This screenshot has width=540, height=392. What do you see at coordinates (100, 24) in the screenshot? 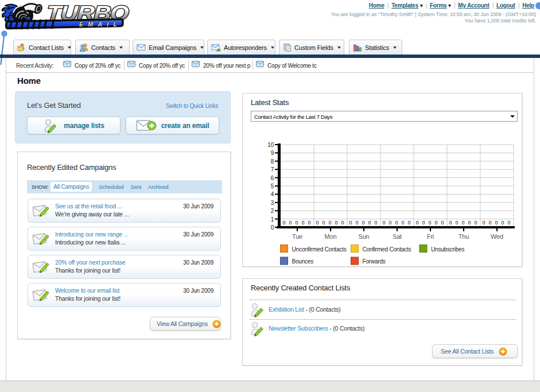
I see `svg-text: EMAIL` at bounding box center [100, 24].